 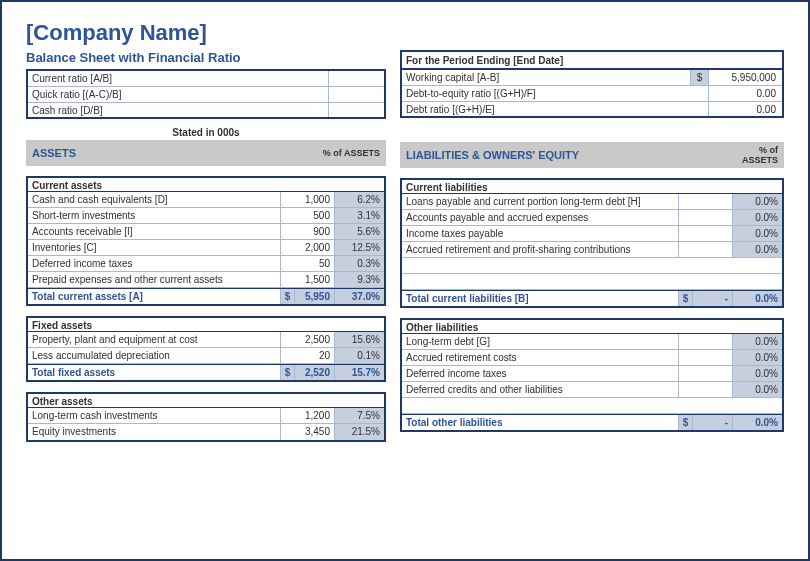 I want to click on assets-pct-header: % of ASSETS, so click(x=352, y=153).